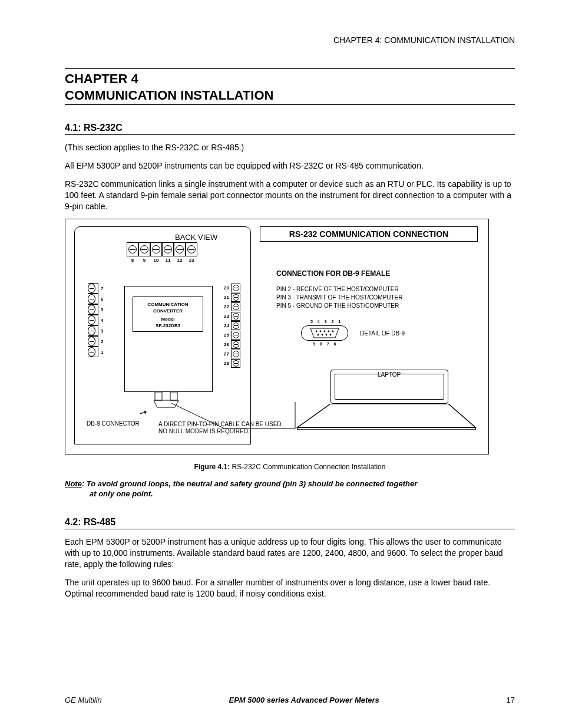 This screenshot has width=562, height=728. I want to click on cable-line-icon, so click(248, 414).